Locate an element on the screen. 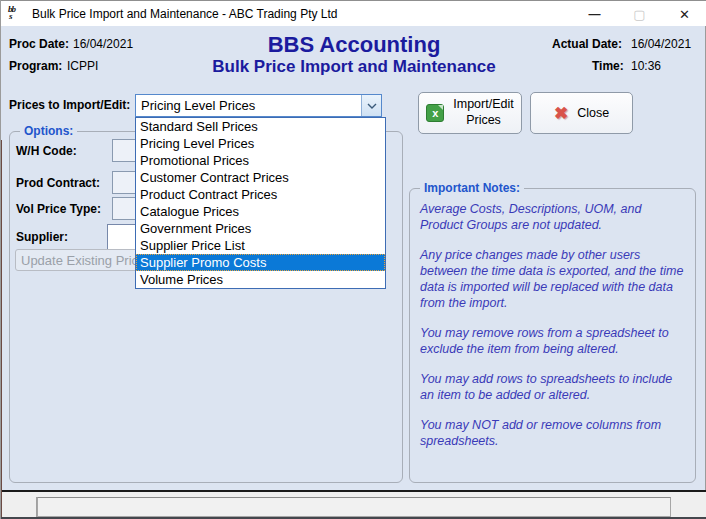 The image size is (706, 519). combobox-dropdown-button is located at coordinates (371, 106).